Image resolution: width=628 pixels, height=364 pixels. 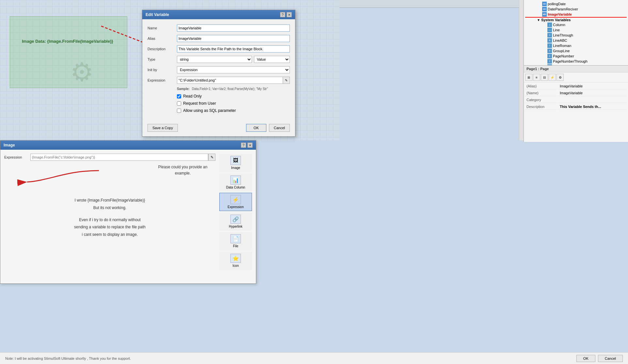 I want to click on image-icon: 🖼, so click(x=236, y=160).